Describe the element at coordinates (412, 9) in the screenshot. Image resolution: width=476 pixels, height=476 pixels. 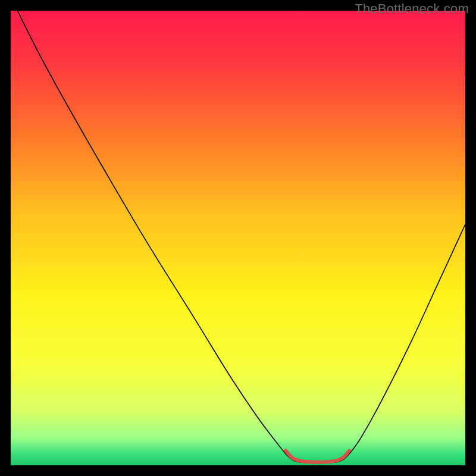
I see `watermark-text: TheBottleneck.com` at that location.